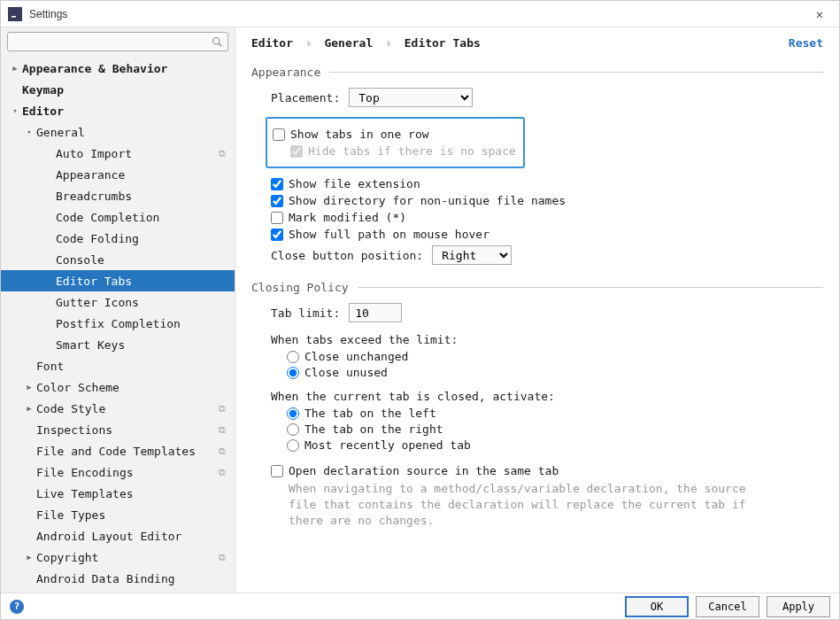  Describe the element at coordinates (347, 255) in the screenshot. I see `close-button-position-label: Close button position:` at that location.